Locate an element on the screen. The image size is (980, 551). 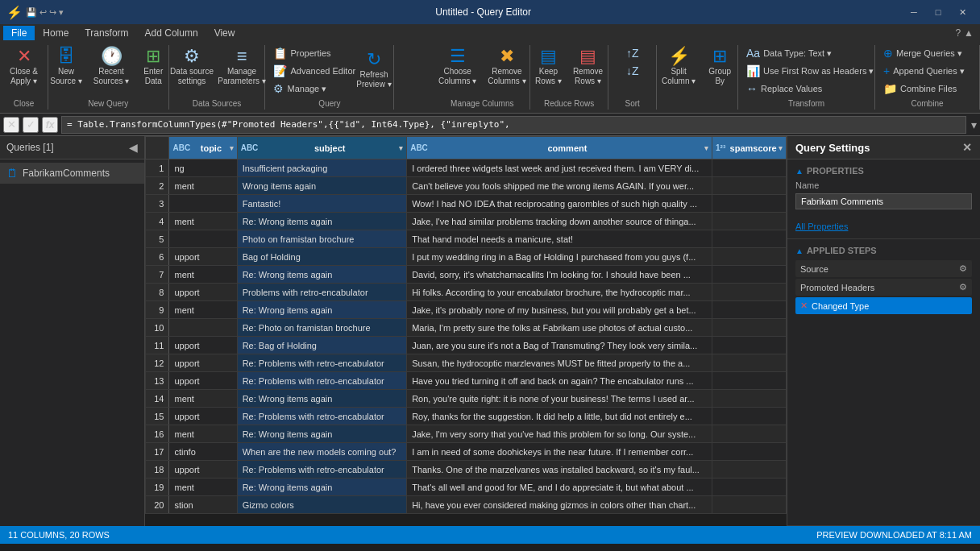
table-row: 7 ment Re: Wrong items again David, sorr… is located at coordinates (466, 275).